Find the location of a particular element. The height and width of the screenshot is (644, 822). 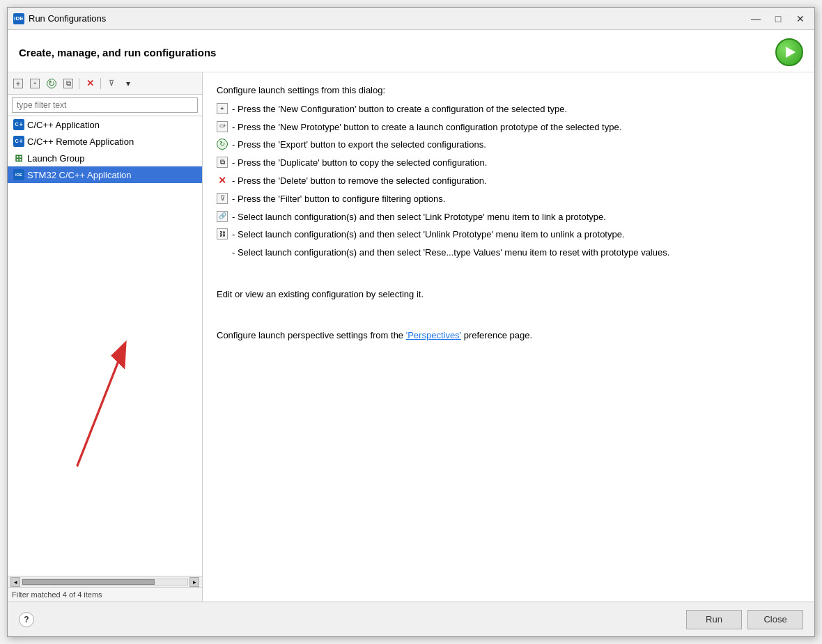

export-icon: ↻ is located at coordinates (52, 84).